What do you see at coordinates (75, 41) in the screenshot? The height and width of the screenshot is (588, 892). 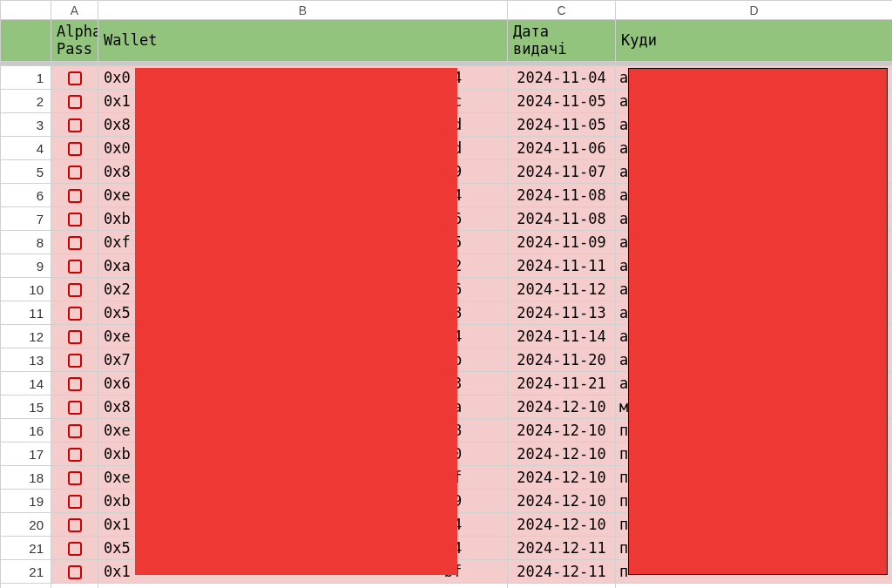 I see `header-alpha-pass: Alpha Pass` at bounding box center [75, 41].